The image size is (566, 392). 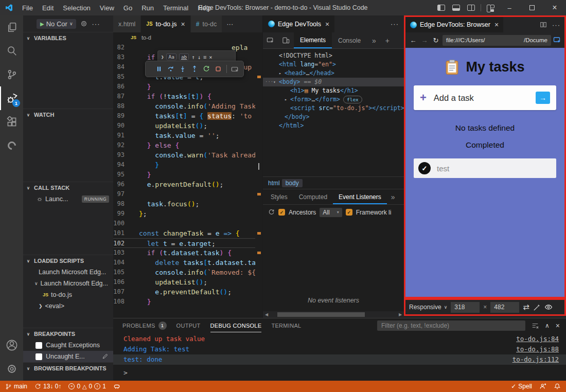 I want to click on sidebar-item-extensions, so click(x=11, y=122).